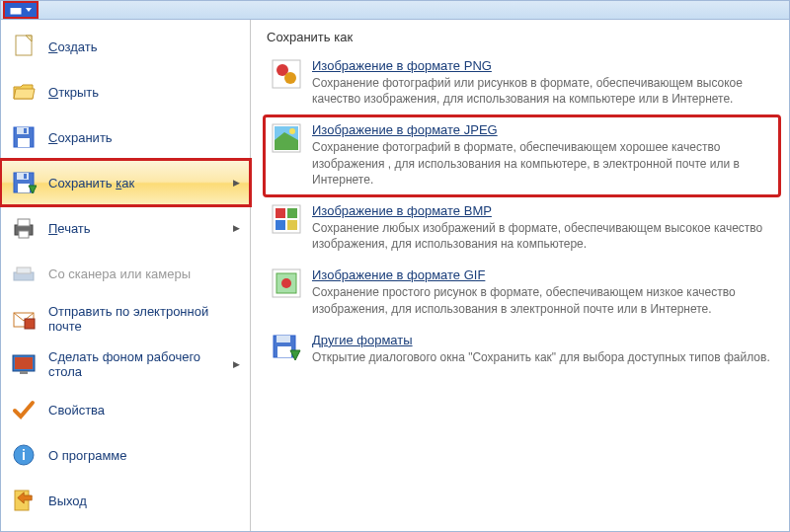 The height and width of the screenshot is (532, 790). Describe the element at coordinates (543, 349) in the screenshot. I see `option-text: Другие форматы Открытие диалогового окна…` at that location.